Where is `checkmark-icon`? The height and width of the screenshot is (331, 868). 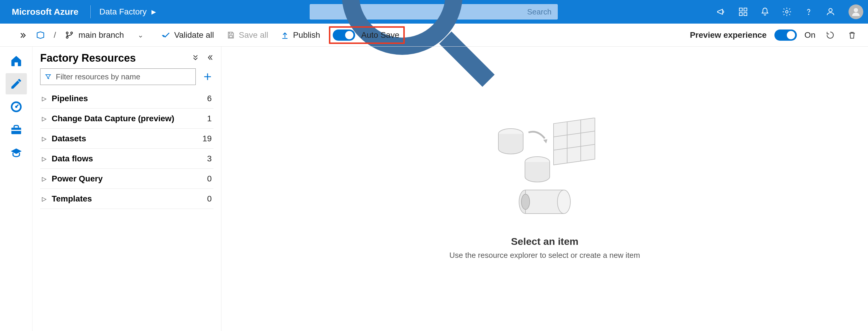
checkmark-icon is located at coordinates (166, 35).